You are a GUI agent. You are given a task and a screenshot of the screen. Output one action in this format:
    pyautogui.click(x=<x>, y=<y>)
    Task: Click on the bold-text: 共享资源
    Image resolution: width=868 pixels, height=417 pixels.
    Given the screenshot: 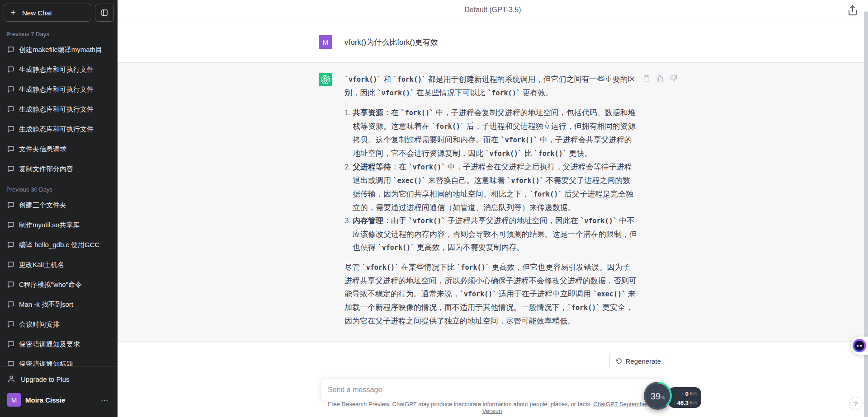 What is the action you would take?
    pyautogui.click(x=368, y=113)
    